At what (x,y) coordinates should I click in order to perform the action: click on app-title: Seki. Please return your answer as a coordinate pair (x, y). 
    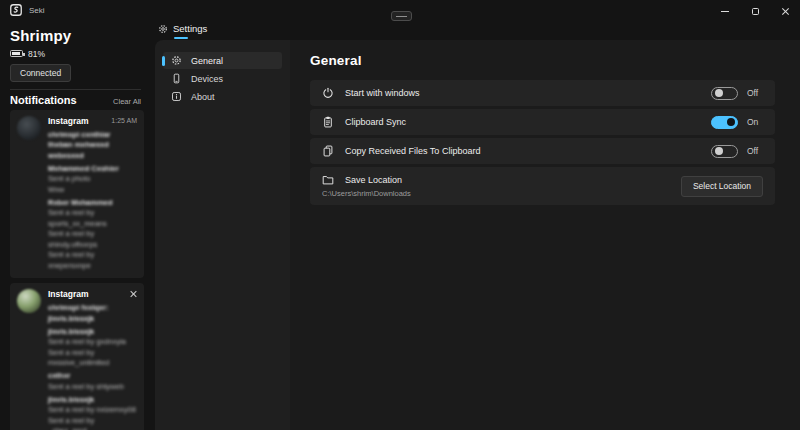
    Looking at the image, I should click on (37, 10).